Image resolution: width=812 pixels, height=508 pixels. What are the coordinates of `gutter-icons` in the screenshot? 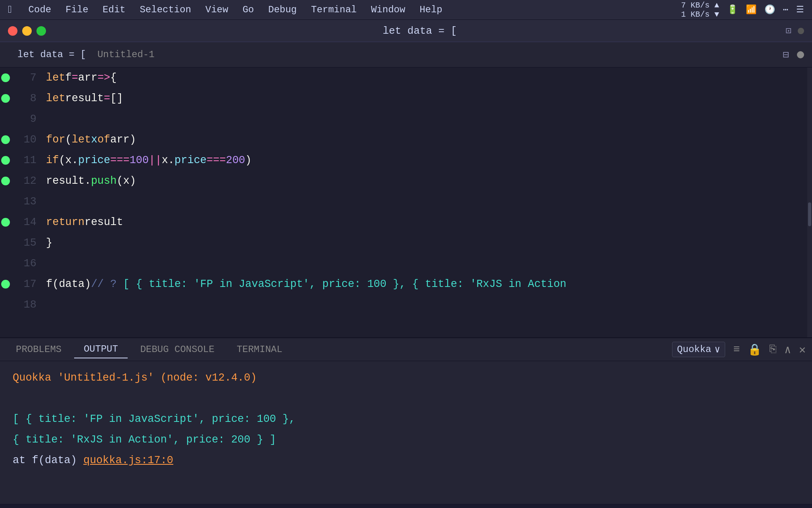 It's located at (6, 202).